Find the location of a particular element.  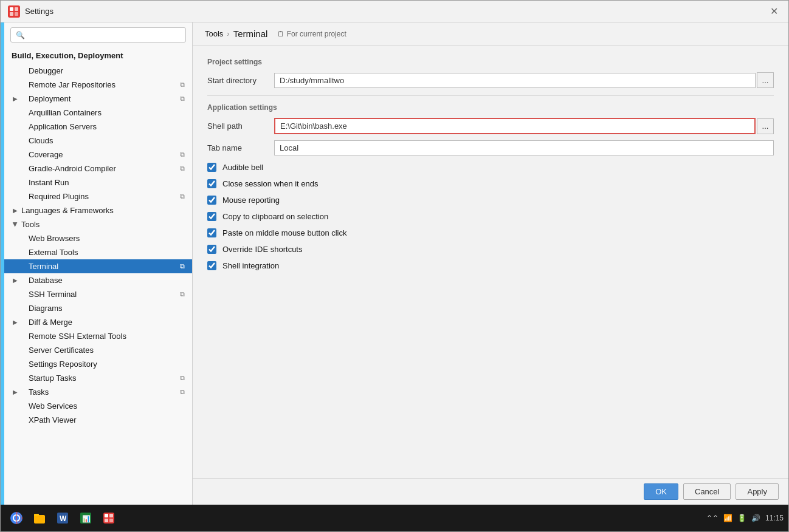

divider is located at coordinates (491, 96).